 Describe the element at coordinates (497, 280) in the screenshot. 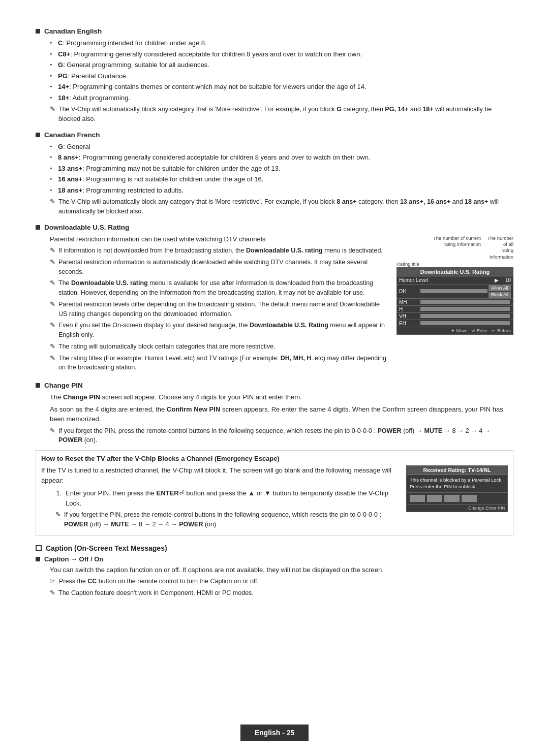

I see `humor-arrow-icon: ▶` at that location.